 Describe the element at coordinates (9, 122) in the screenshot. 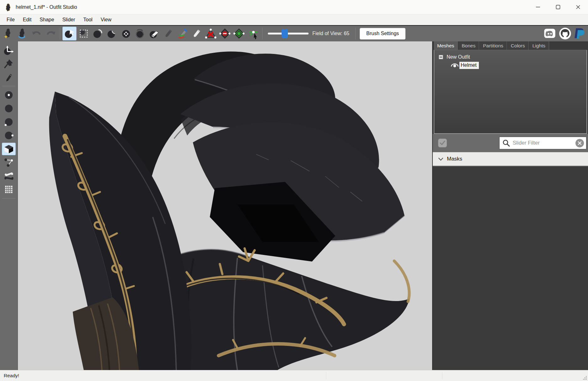

I see `circle-dot-bottom-left-icon` at that location.